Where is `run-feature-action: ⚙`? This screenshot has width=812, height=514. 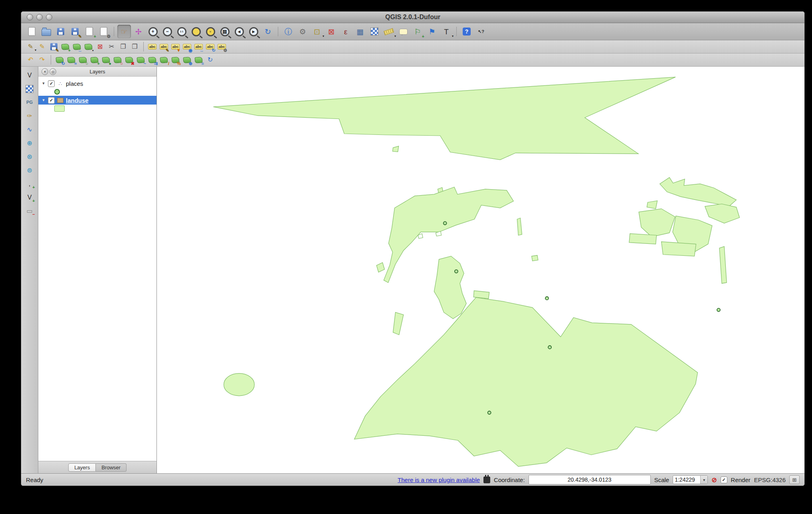
run-feature-action: ⚙ is located at coordinates (303, 32).